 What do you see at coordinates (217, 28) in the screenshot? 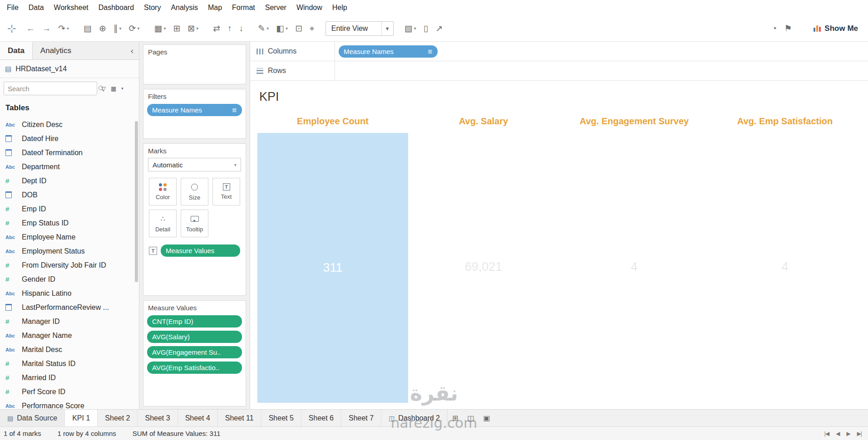
I see `toolbar-swap-rows-columns-button: ⇄` at bounding box center [217, 28].